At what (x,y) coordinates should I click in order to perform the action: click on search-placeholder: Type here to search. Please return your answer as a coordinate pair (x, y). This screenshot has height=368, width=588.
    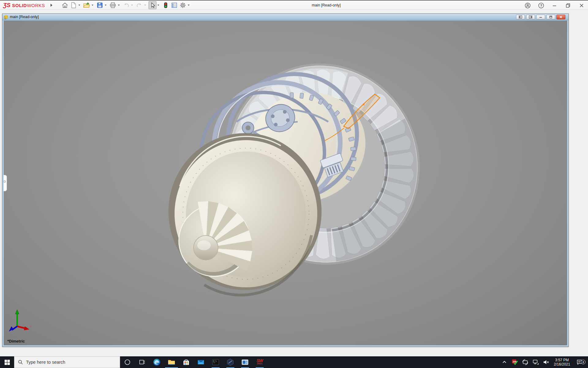
    Looking at the image, I should click on (46, 362).